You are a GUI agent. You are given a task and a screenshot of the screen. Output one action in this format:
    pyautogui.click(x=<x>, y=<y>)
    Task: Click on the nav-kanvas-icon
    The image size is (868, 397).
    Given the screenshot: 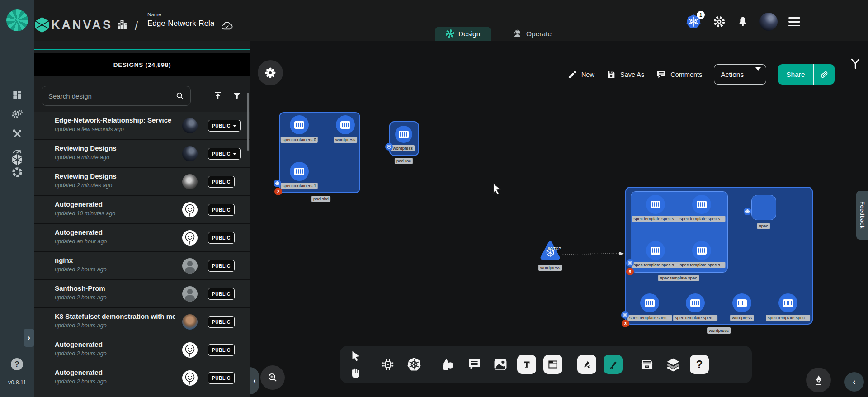 What is the action you would take?
    pyautogui.click(x=17, y=160)
    